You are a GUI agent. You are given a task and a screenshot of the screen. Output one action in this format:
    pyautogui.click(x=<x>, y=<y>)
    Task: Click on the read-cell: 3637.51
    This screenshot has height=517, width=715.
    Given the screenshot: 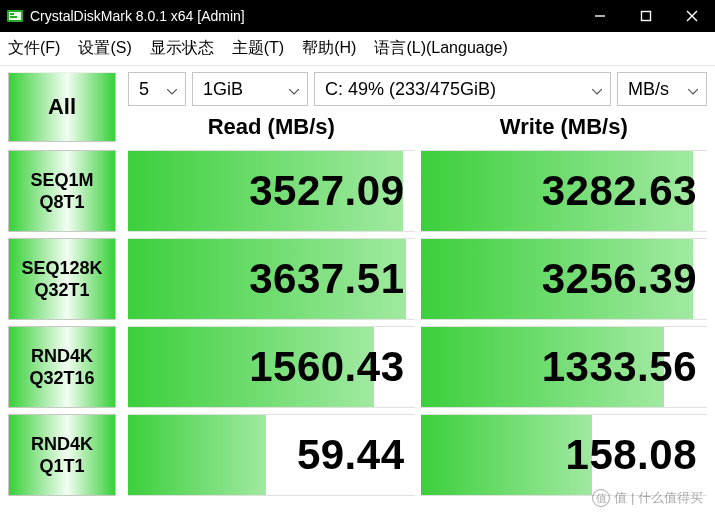 What is the action you would take?
    pyautogui.click(x=272, y=279)
    